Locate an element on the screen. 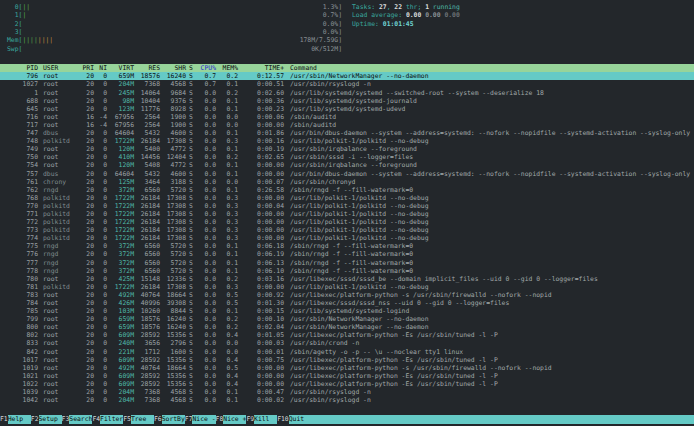 This screenshot has height=426, width=694. uptime-label: Uptime: is located at coordinates (368, 24).